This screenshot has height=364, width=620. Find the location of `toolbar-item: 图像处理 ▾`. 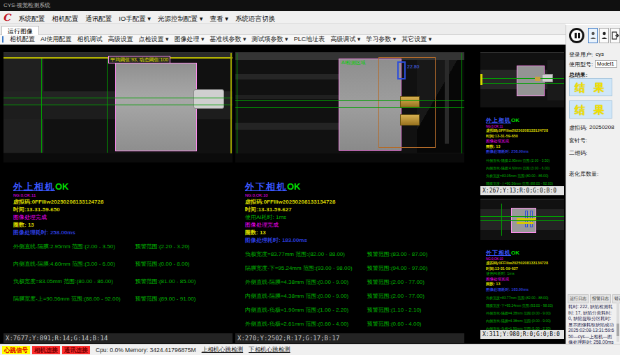

toolbar-item: 图像处理 ▾ is located at coordinates (190, 39).